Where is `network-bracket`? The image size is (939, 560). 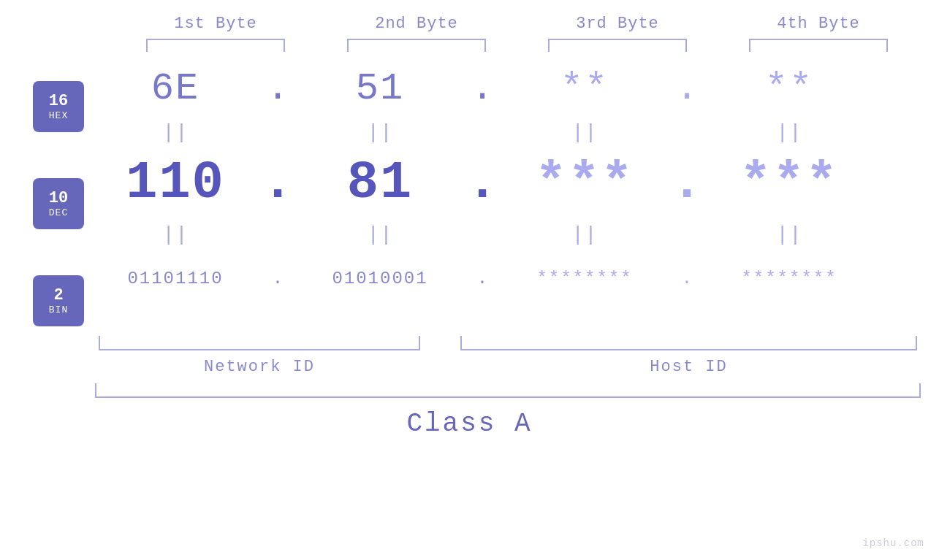 network-bracket is located at coordinates (259, 343).